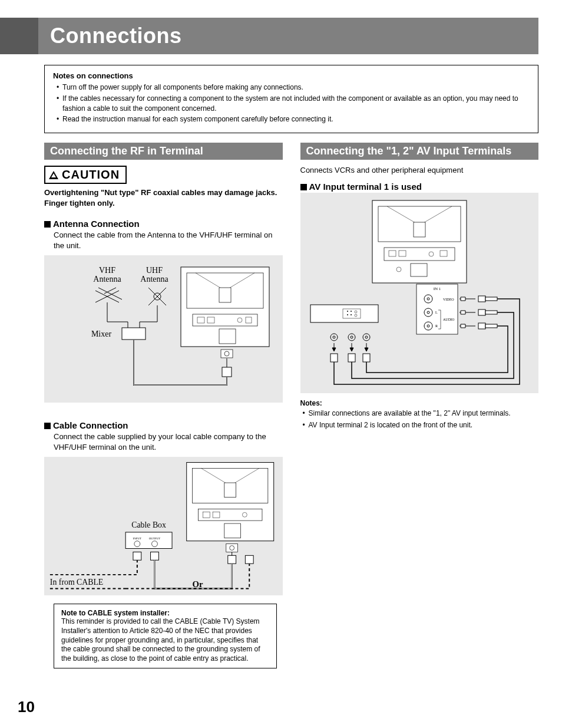 The height and width of the screenshot is (728, 562). I want to click on antenna-diagram: VHF Antenna UHF Antenna Mixer, so click(164, 329).